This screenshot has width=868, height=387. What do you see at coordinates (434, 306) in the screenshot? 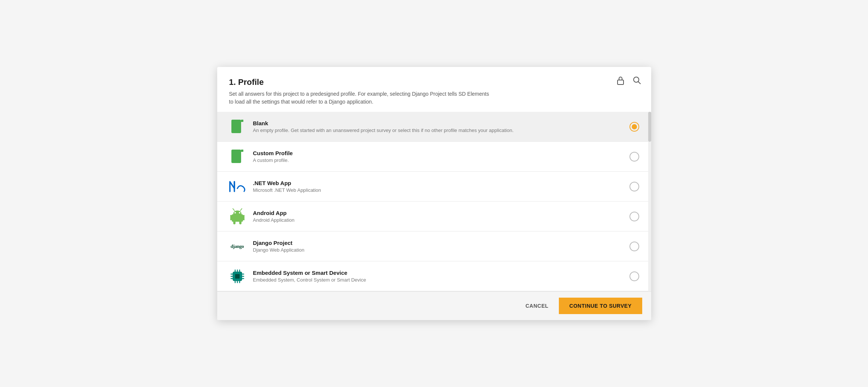
I see `dialog-footer: CANCEL CONTINUE TO SURVEY` at bounding box center [434, 306].